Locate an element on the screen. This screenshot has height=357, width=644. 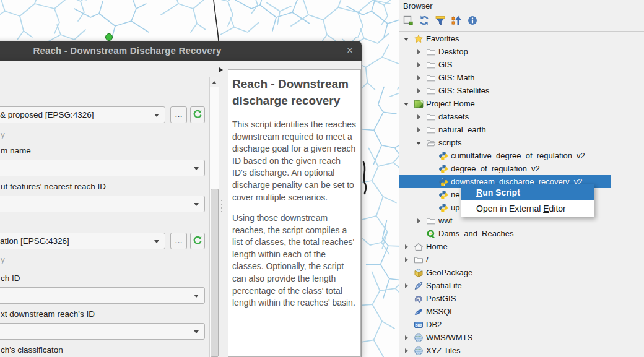
refresh-icon is located at coordinates (424, 20).